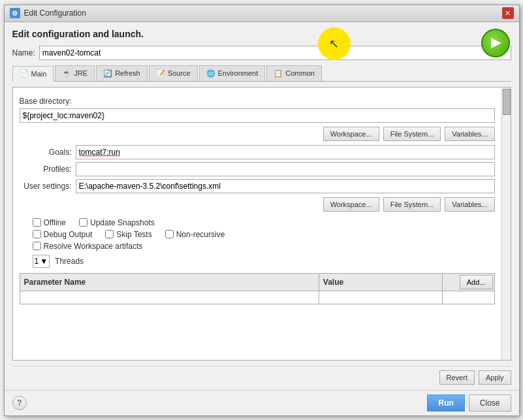 The width and height of the screenshot is (523, 420). I want to click on skip-tests-label: Skip Tests, so click(134, 234).